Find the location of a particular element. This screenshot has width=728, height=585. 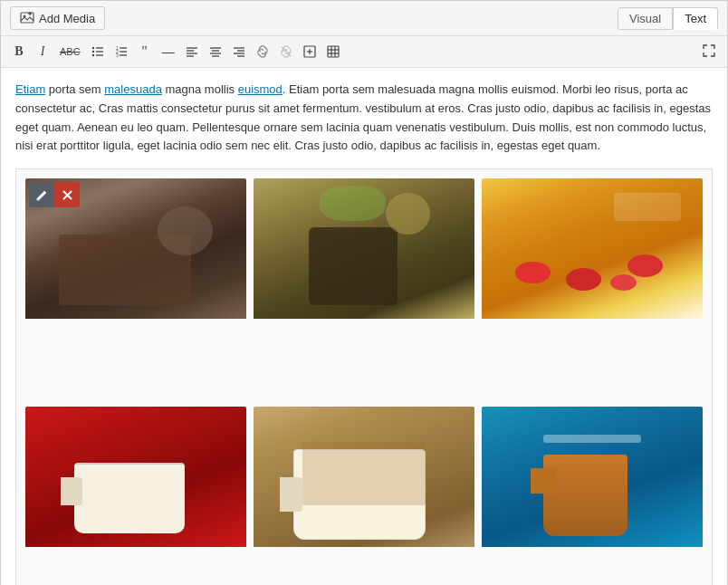

strikethrough-button: ABC is located at coordinates (71, 52).